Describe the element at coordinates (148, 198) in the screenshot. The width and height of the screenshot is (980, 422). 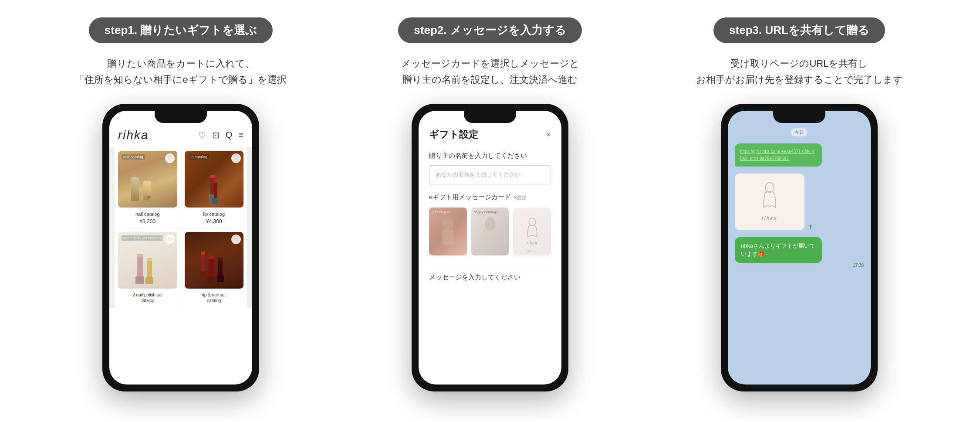
I see `cursor-pointer-icon: ☞` at that location.